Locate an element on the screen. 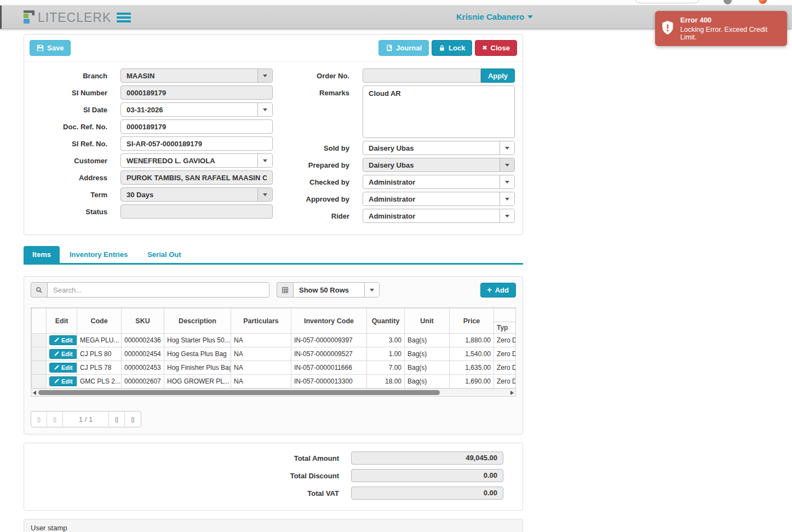  search-input is located at coordinates (158, 290).